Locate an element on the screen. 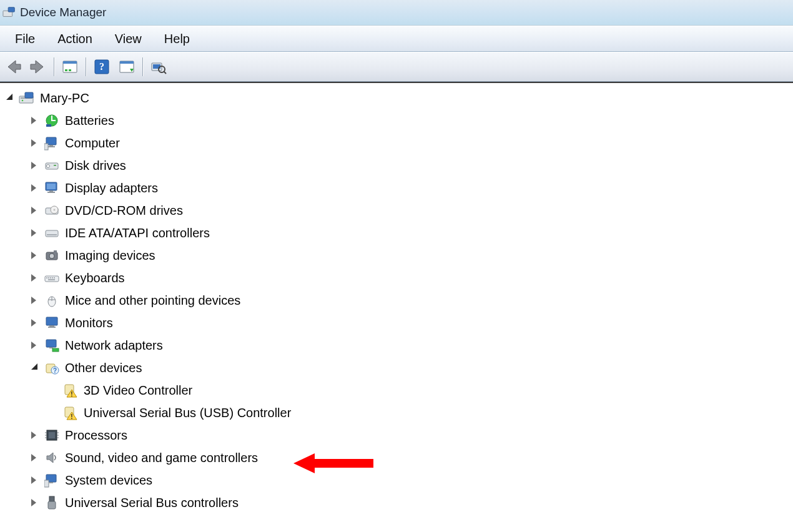  tree-item-label: Sound, video and game controllers is located at coordinates (161, 458).